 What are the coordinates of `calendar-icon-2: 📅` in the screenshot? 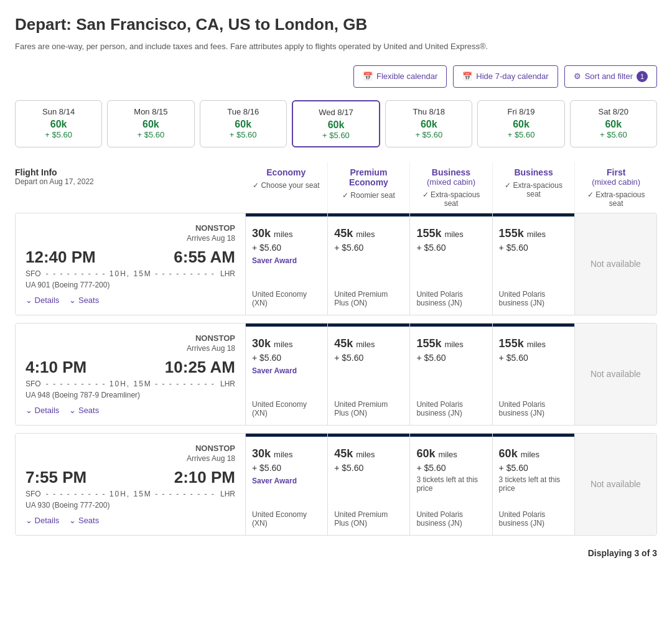 It's located at (467, 76).